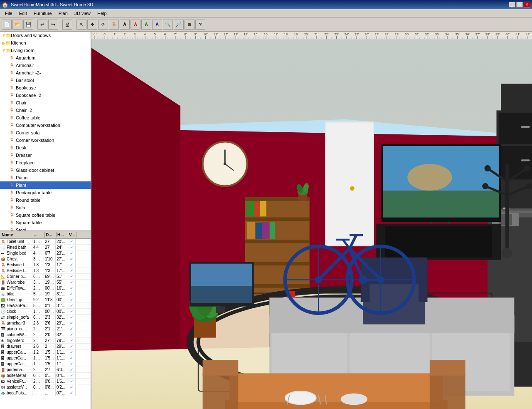 Image resolution: width=532 pixels, height=409 pixels. I want to click on table-row: 🚪Wardrobe3'...19'...55'✓, so click(45, 283).